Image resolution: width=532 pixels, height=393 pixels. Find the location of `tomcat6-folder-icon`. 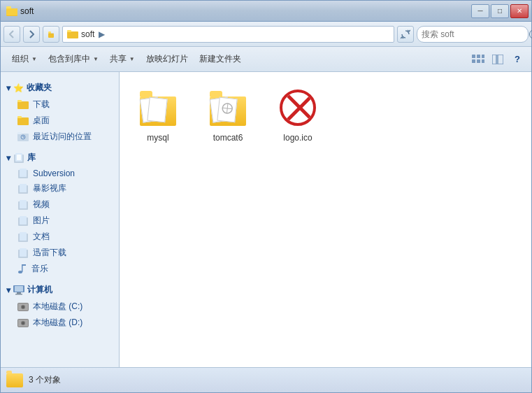

tomcat6-folder-icon is located at coordinates (228, 108).